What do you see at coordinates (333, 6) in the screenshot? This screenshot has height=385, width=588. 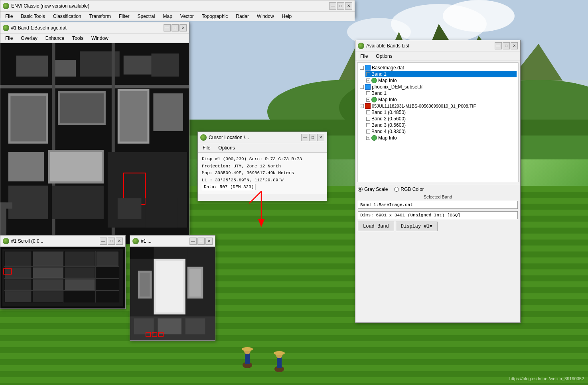 I see `minimize-button: —` at bounding box center [333, 6].